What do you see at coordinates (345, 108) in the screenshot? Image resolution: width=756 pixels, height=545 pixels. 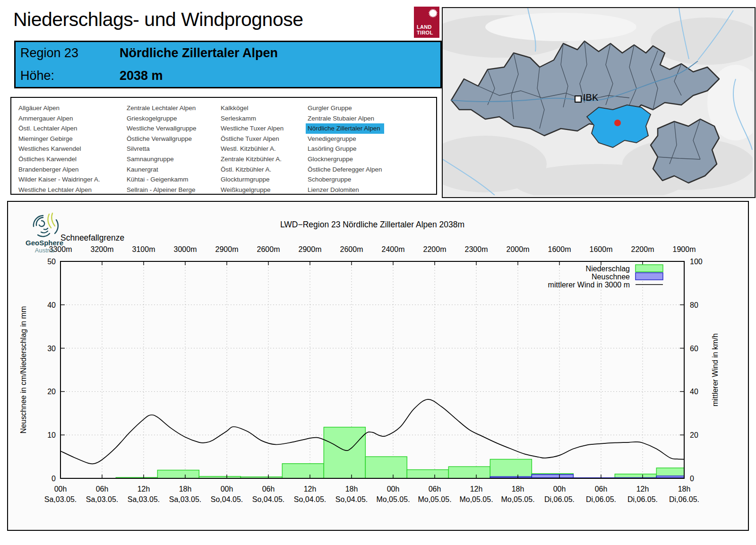 I see `region-list-item: Gurgler Gruppe` at bounding box center [345, 108].